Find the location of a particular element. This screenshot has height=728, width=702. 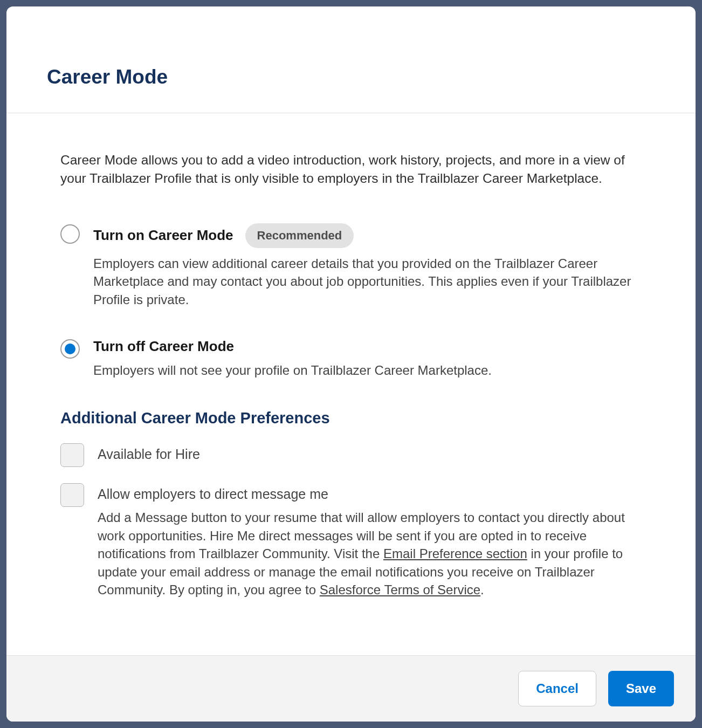

modal-title: Career Mode is located at coordinates (351, 77).